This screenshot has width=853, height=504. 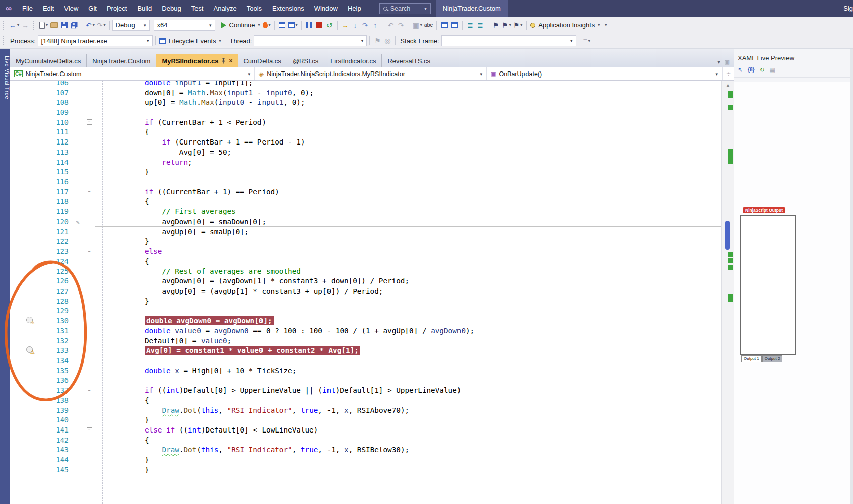 What do you see at coordinates (366, 251) in the screenshot?
I see `code-line-123: 123−else` at bounding box center [366, 251].